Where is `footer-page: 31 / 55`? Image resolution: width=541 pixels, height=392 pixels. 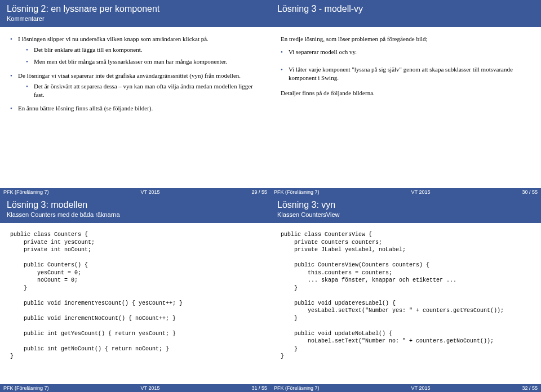 footer-page: 31 / 55 is located at coordinates (259, 388).